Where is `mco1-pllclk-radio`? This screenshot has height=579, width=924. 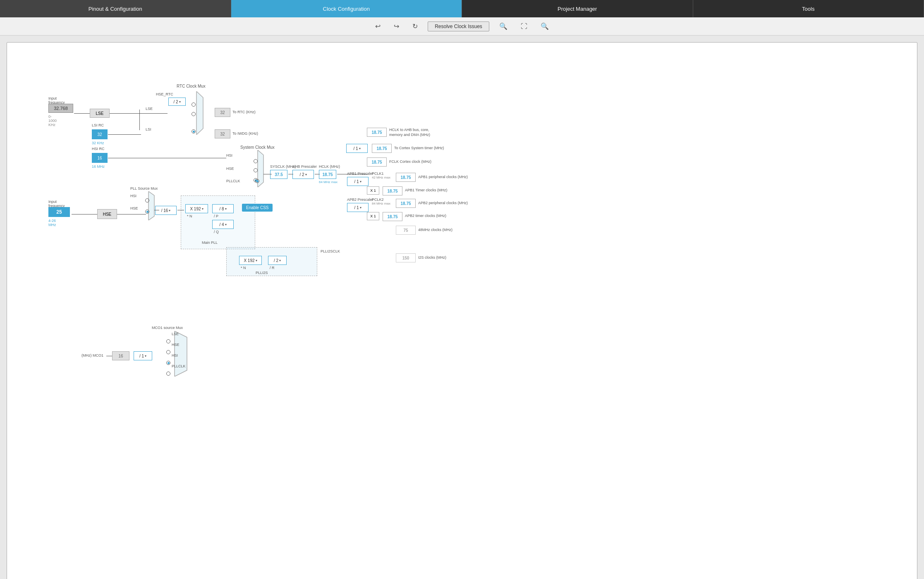 mco1-pllclk-radio is located at coordinates (168, 374).